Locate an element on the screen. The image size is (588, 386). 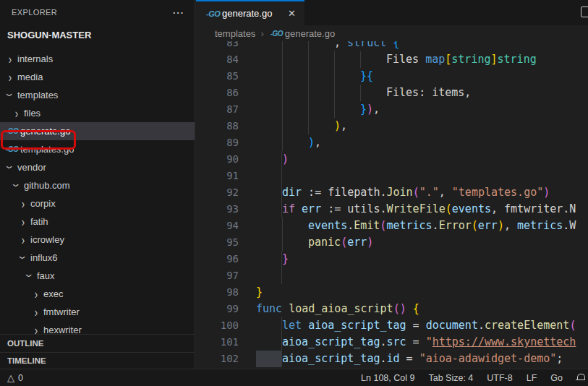
split-editor-icon is located at coordinates (584, 12).